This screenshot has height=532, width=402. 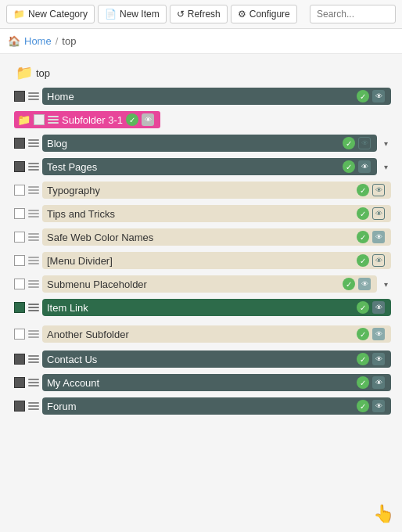 I want to click on subfolder-3-1-eye-icon: 👁, so click(x=148, y=120).